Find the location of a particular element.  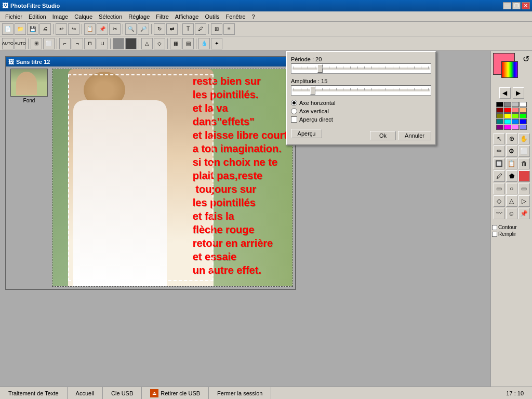

shape-btn-2: ¬ is located at coordinates (77, 44).